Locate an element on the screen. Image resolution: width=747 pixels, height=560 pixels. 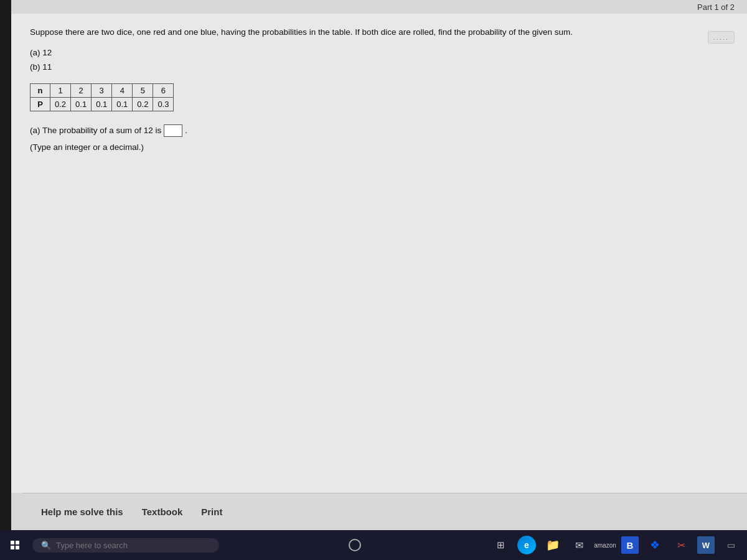
table-val-1: 0.2 is located at coordinates (61, 105).